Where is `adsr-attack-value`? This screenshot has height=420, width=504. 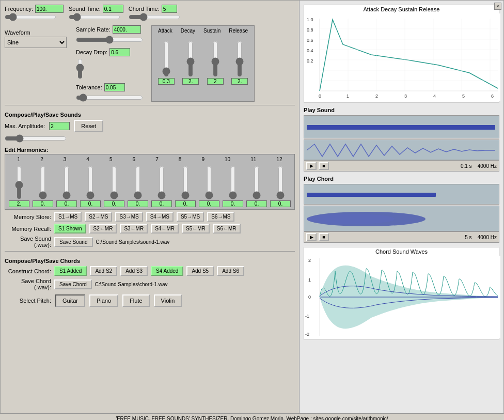
adsr-attack-value is located at coordinates (166, 82).